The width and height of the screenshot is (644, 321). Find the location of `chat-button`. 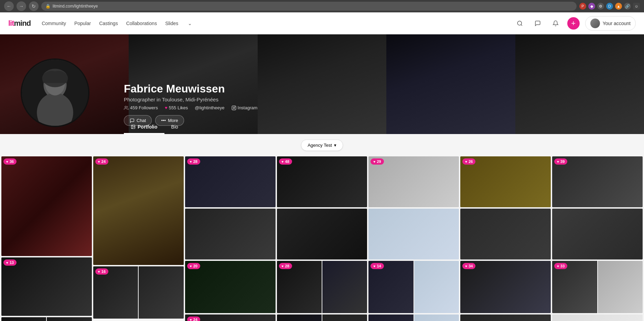

chat-button is located at coordinates (538, 23).